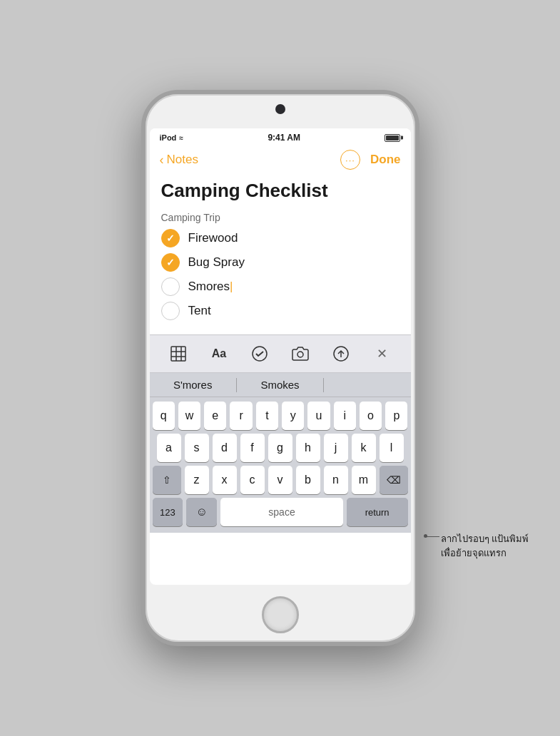  I want to click on key-s: s, so click(197, 448).